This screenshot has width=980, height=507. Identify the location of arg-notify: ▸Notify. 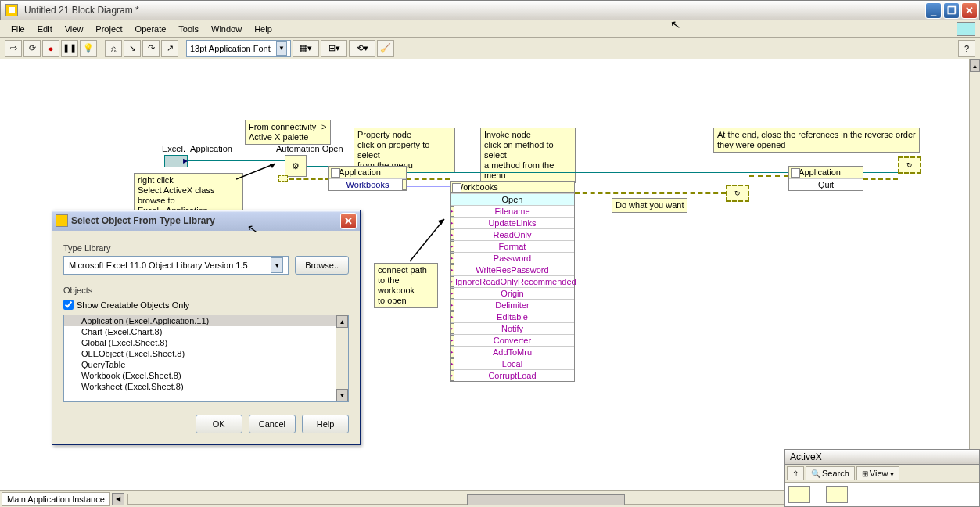
(512, 329).